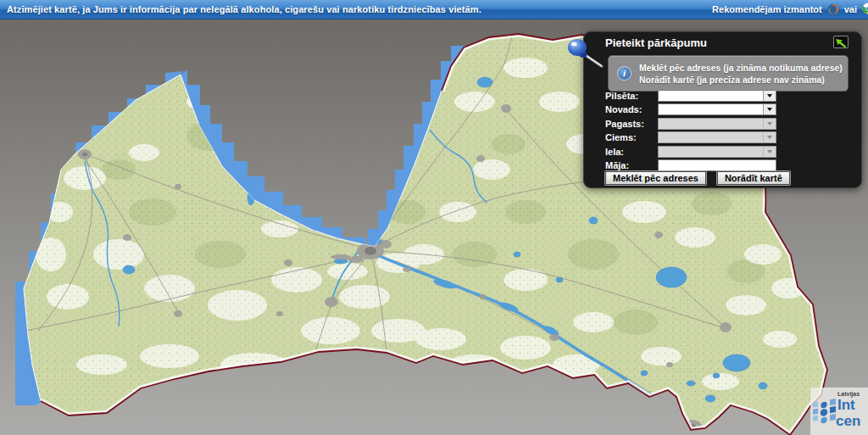  Describe the element at coordinates (632, 152) in the screenshot. I see `iela-label: Iela:` at that location.